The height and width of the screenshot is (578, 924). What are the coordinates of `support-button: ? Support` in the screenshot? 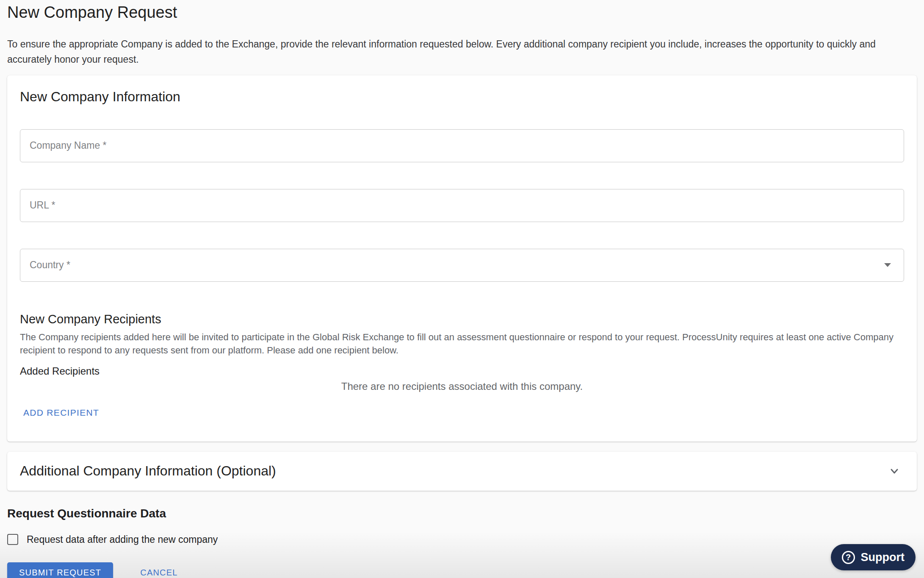 It's located at (873, 557).